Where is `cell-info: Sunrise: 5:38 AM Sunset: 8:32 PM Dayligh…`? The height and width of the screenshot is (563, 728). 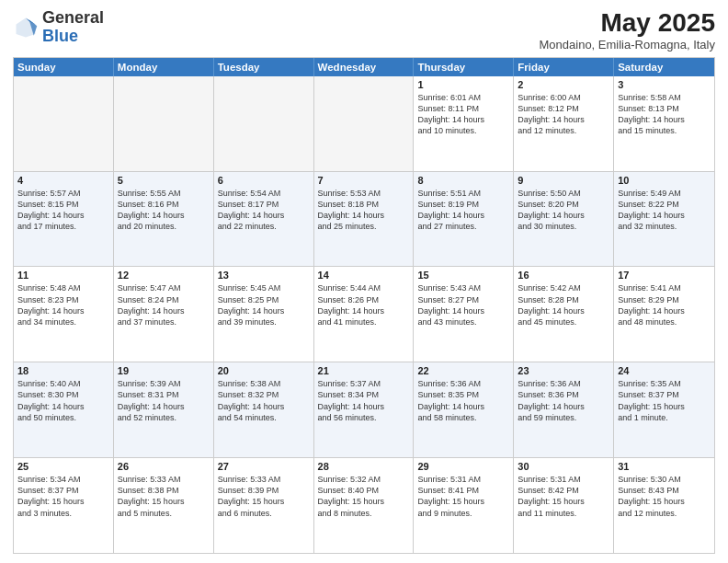
cell-info: Sunrise: 5:38 AM Sunset: 8:32 PM Dayligh… is located at coordinates (264, 401).